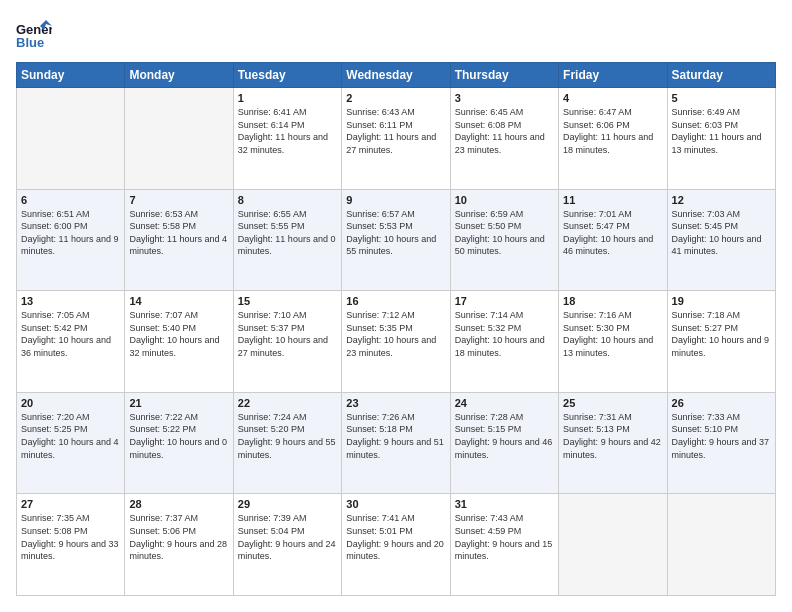  What do you see at coordinates (721, 240) in the screenshot?
I see `calendar-cell: 12Sunrise: 7:03 AMSunset: 5:45 PMDayligh…` at bounding box center [721, 240].